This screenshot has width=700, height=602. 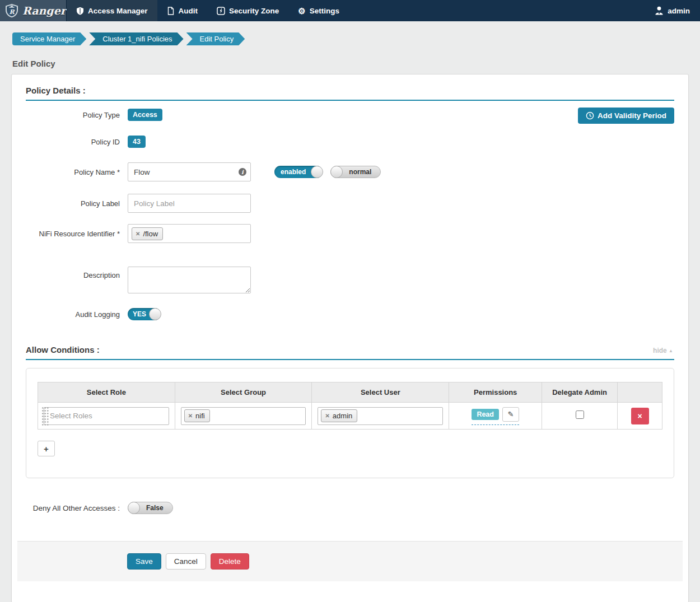 I want to click on add-row-button: +, so click(x=46, y=449).